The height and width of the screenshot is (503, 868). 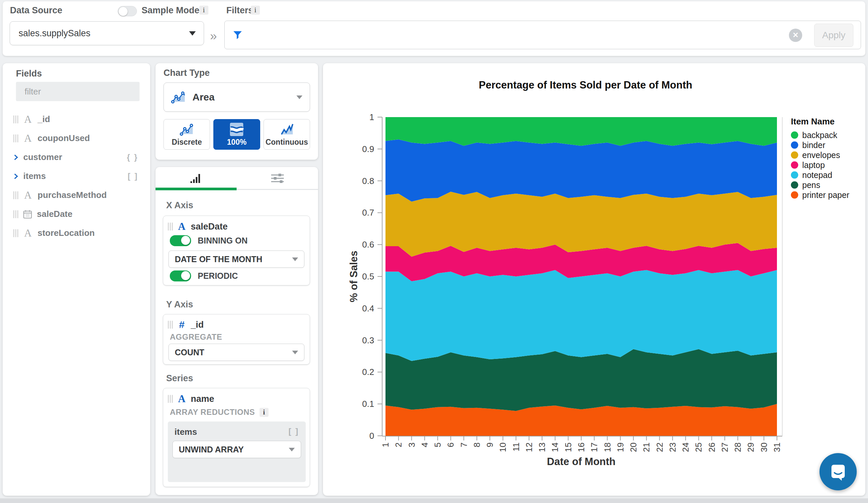 I want to click on x-tick-label: 3, so click(x=412, y=445).